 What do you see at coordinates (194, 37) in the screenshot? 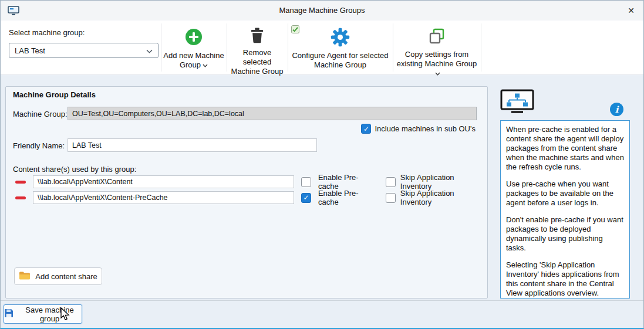
I see `add-icon` at bounding box center [194, 37].